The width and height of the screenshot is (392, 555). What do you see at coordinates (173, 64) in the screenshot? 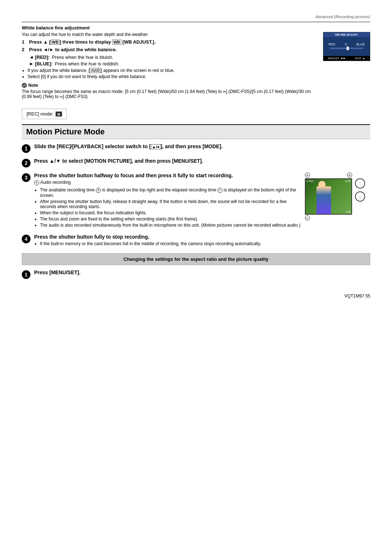
I see `wb-item-blue: ► [BLUE]: Press when the hue is reddish.` at bounding box center [173, 64].